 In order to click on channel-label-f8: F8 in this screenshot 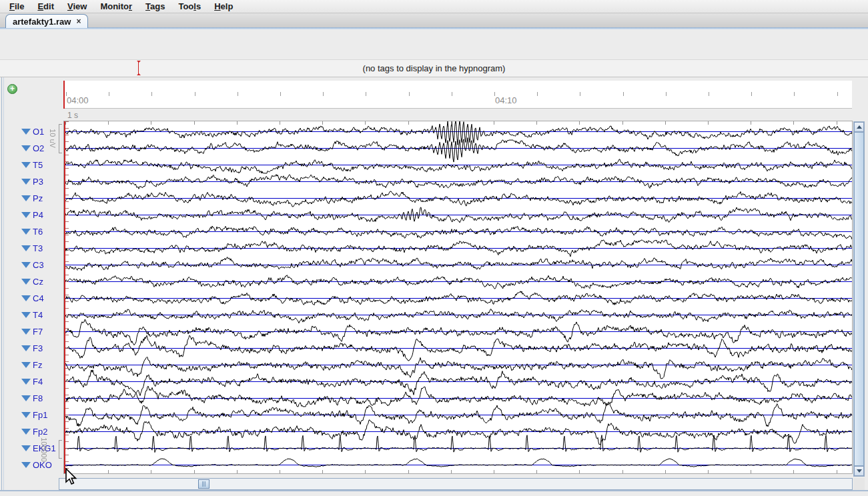, I will do `click(21, 398)`.